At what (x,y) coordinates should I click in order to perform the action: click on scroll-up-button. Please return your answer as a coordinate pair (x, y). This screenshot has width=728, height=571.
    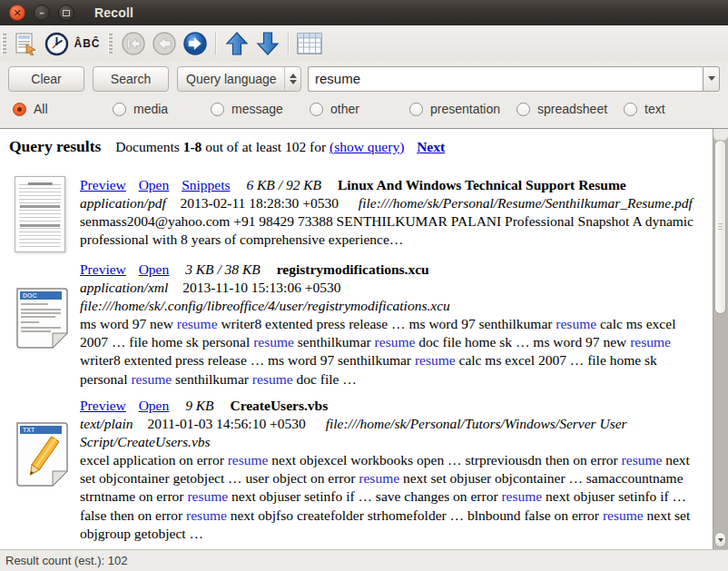
    Looking at the image, I should click on (237, 44).